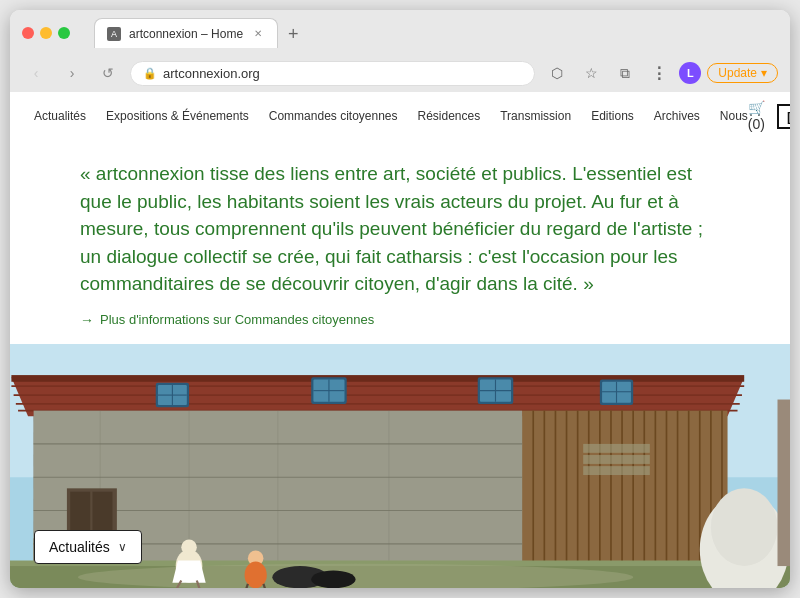  I want to click on address-bar-row: ‹ › ↺ 🔒 artconnexion.org ⬡ ☆ ⧉ ⋮ L Updat…, so click(400, 73).